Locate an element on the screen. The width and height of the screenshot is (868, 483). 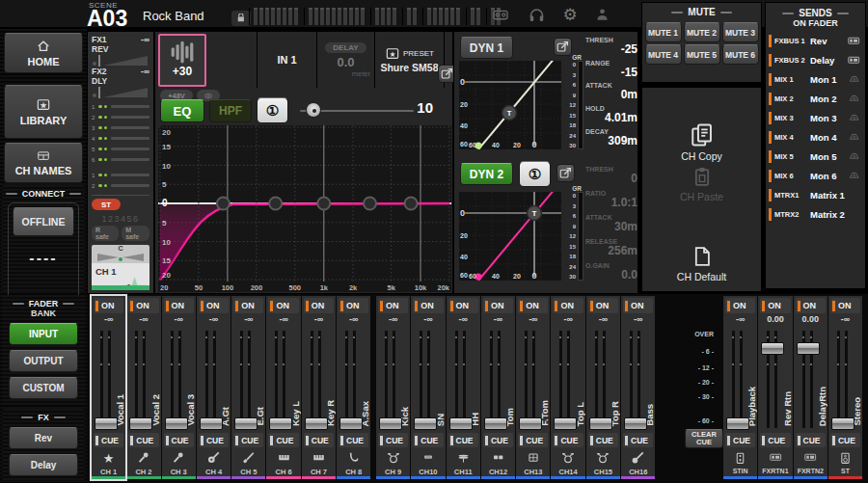
fader-track: Vocal 2 is located at coordinates (143, 380).